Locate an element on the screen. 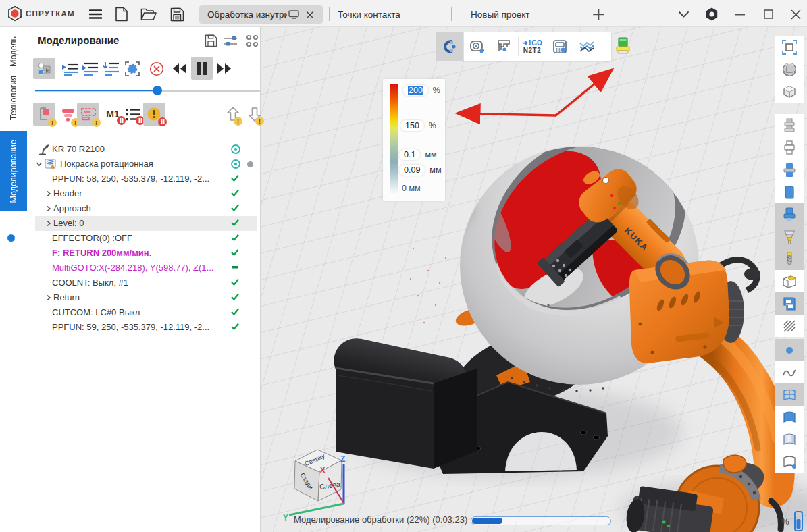  tree-row-ppfun58: PPFUN: 58, 250, -535.379, -12.119, -2... is located at coordinates (143, 179).